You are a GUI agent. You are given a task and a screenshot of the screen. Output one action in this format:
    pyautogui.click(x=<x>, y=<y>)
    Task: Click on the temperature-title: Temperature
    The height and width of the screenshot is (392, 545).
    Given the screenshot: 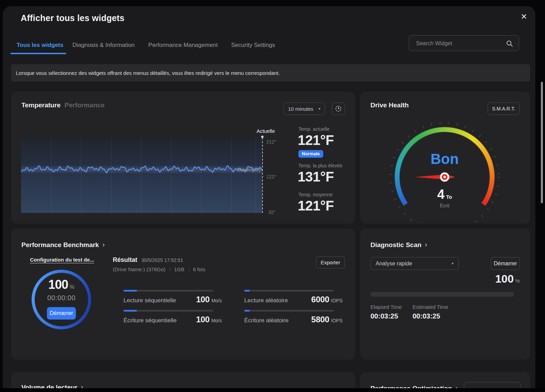 What is the action you would take?
    pyautogui.click(x=41, y=105)
    